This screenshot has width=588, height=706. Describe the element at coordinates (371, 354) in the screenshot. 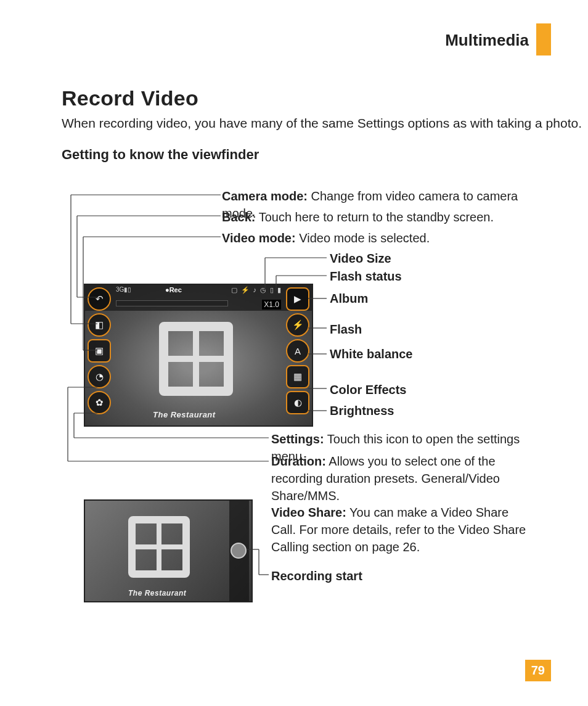

I see `callout-white-balance: White balance` at that location.